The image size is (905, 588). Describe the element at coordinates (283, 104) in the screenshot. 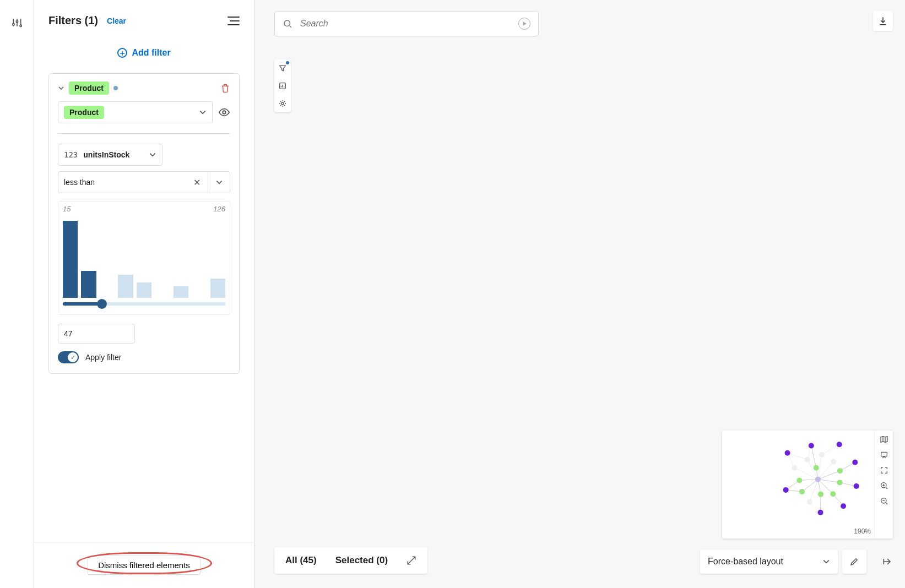

I see `schema-tool-icon` at that location.